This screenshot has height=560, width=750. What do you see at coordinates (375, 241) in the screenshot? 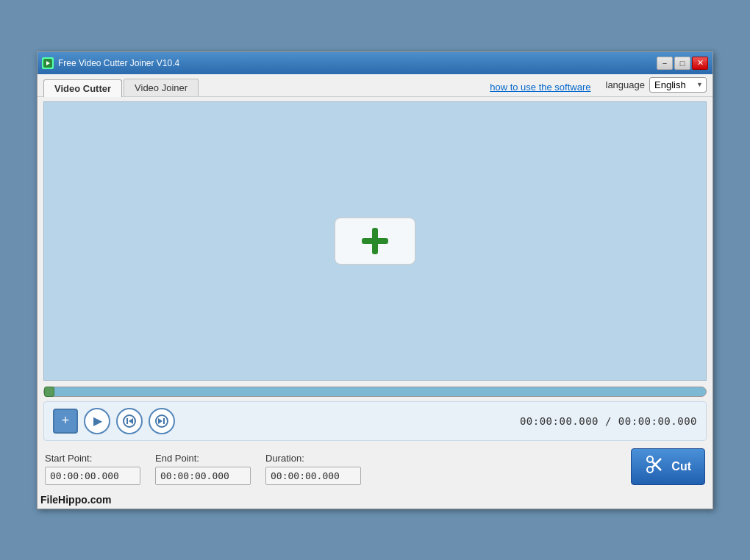
I see `add-video-button` at bounding box center [375, 241].